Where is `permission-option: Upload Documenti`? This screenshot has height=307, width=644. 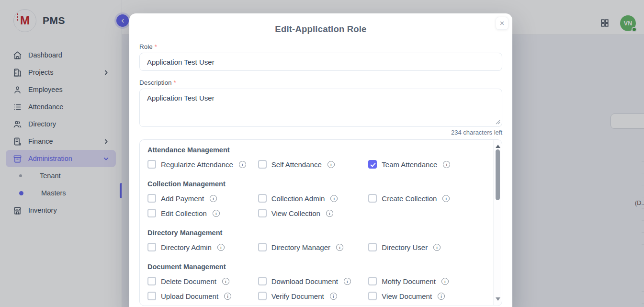 permission-option: Upload Documenti is located at coordinates (203, 296).